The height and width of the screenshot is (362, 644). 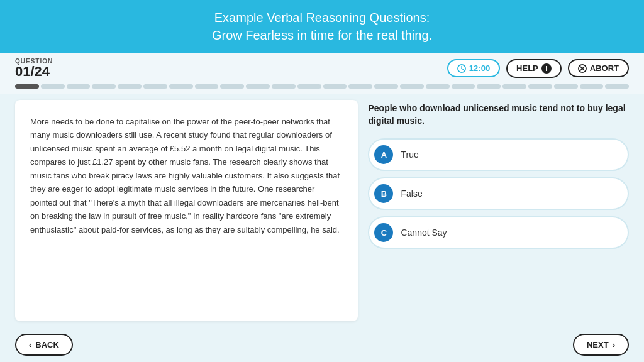 I want to click on question-number: 01/24, so click(x=34, y=72).